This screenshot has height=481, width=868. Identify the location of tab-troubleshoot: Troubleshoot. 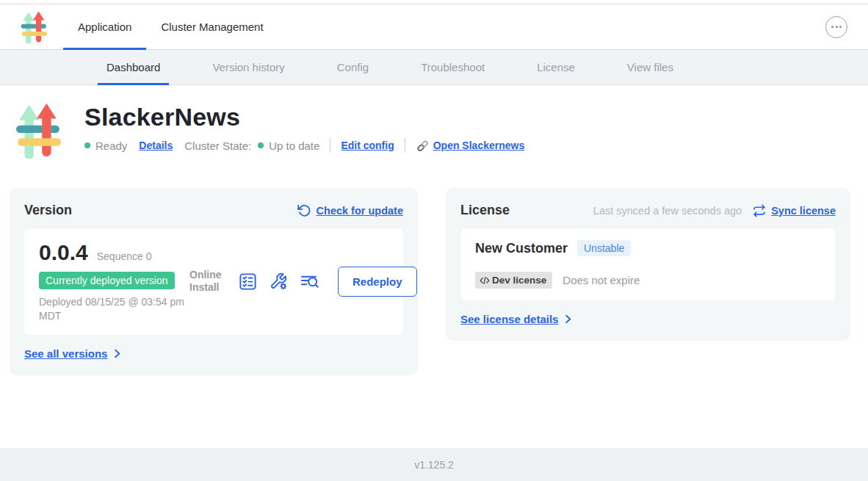
(452, 68).